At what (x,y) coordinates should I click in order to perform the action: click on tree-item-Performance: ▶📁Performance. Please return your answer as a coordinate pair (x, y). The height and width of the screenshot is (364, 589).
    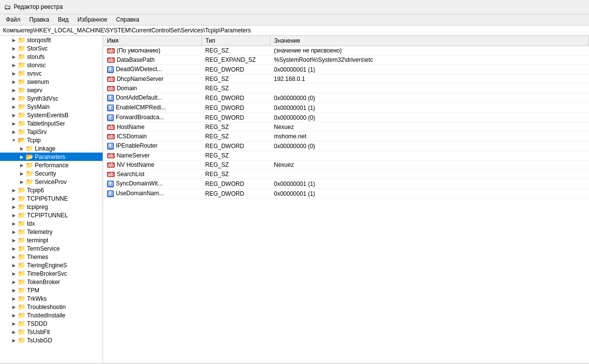
    Looking at the image, I should click on (51, 165).